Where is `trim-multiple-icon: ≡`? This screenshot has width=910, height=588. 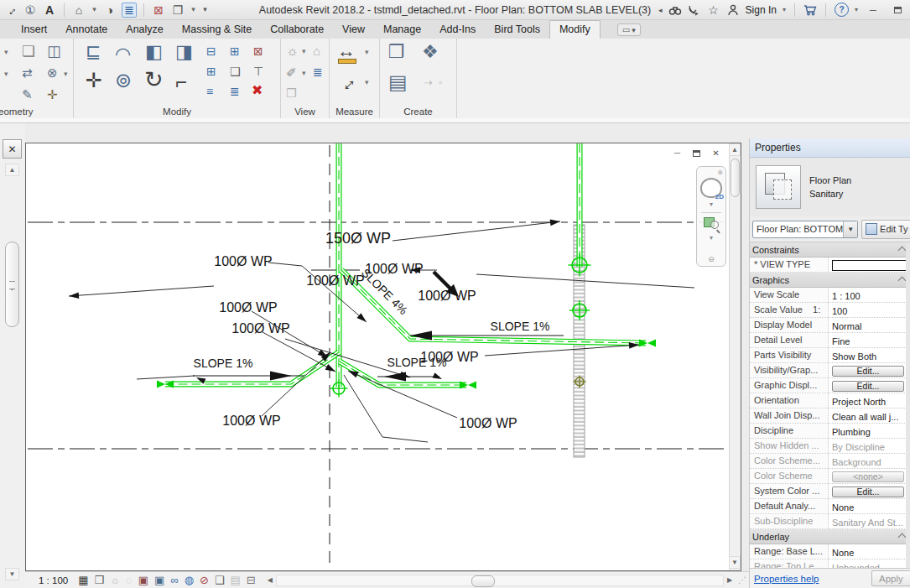
trim-multiple-icon: ≡ is located at coordinates (210, 91).